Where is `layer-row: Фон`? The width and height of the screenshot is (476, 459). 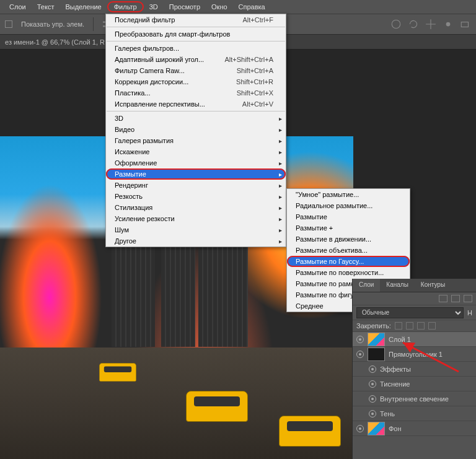 layer-row: Фон is located at coordinates (414, 429).